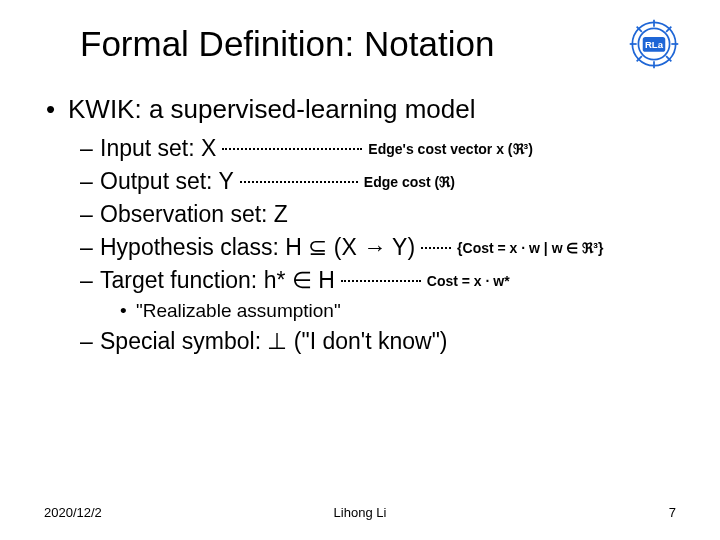 The width and height of the screenshot is (720, 540). What do you see at coordinates (360, 512) in the screenshot?
I see `footer-author: Lihong Li` at bounding box center [360, 512].